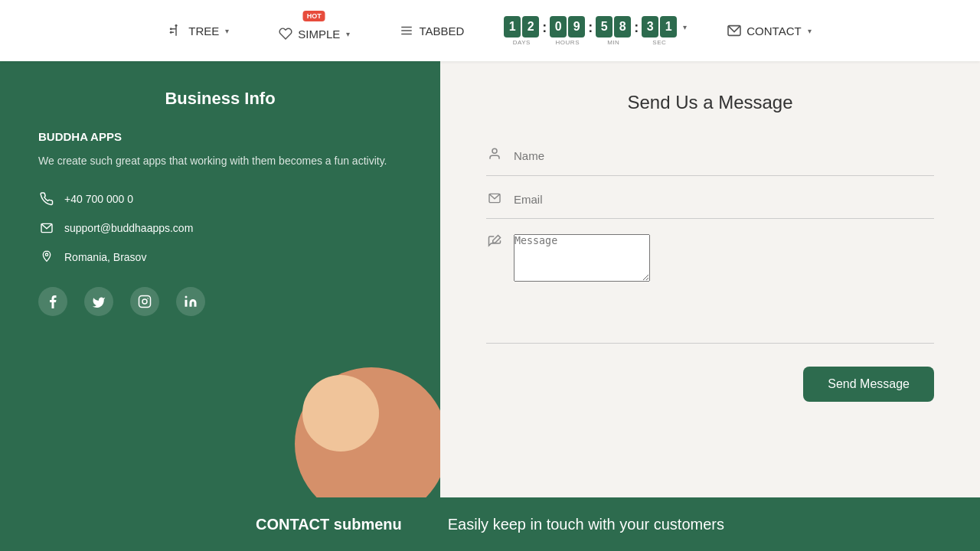 This screenshot has height=551, width=980. What do you see at coordinates (769, 31) in the screenshot?
I see `nav-item-contact: CONTACT ▾` at bounding box center [769, 31].